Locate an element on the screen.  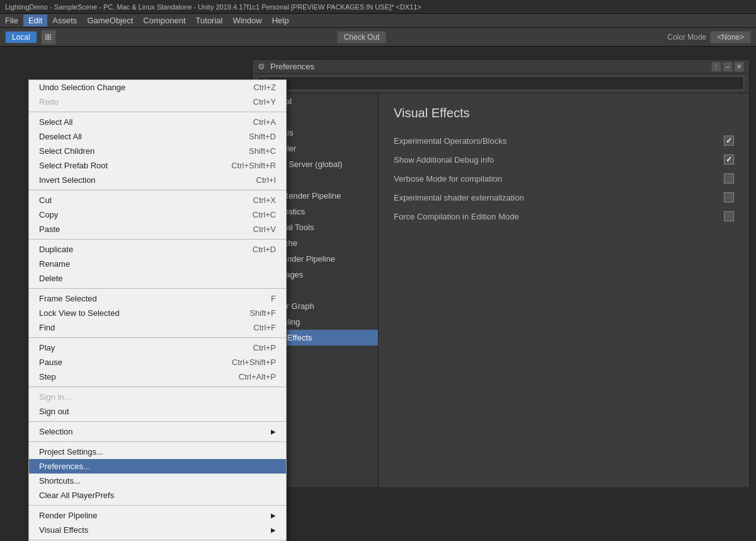
pref-option-label-2: Verbose Mode for compilation is located at coordinates (448, 179).